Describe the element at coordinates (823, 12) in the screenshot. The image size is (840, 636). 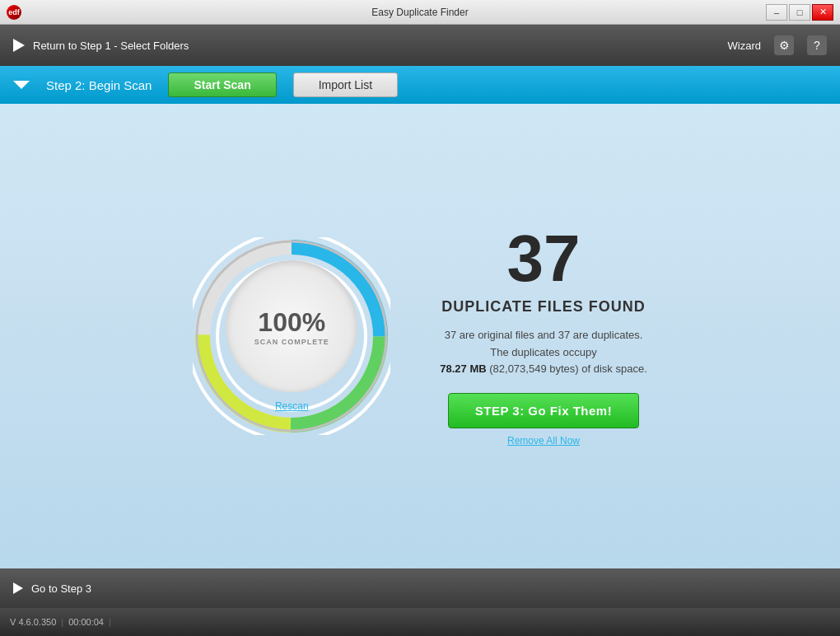
I see `close-button: ✕` at that location.